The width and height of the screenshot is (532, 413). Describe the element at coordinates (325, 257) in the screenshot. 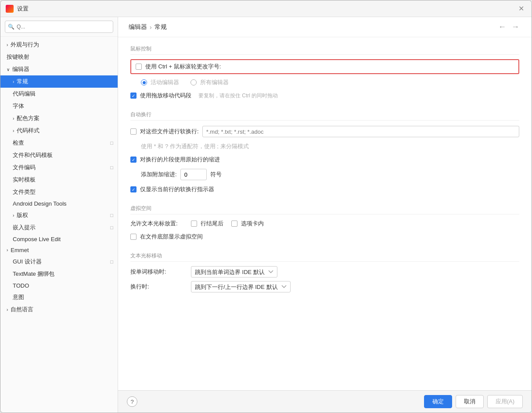

I see `caret-movement-title: 文本光标移动` at that location.